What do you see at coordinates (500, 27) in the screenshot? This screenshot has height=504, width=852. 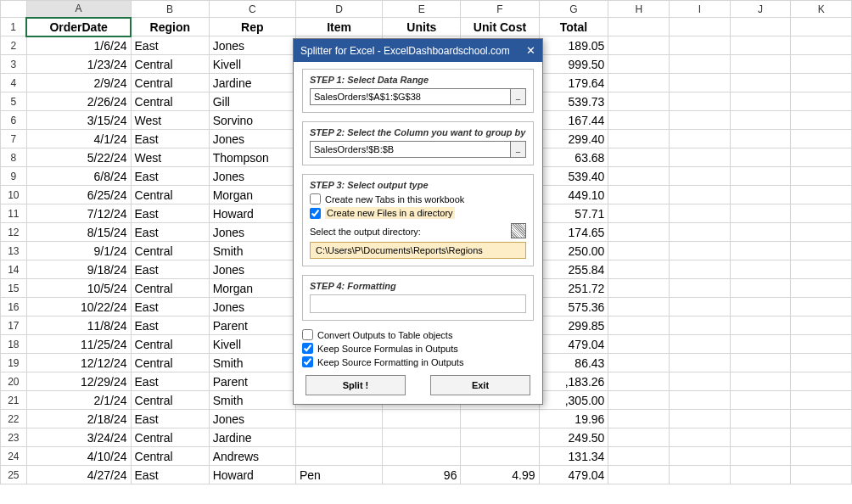 I see `cell: Unit Cost` at bounding box center [500, 27].